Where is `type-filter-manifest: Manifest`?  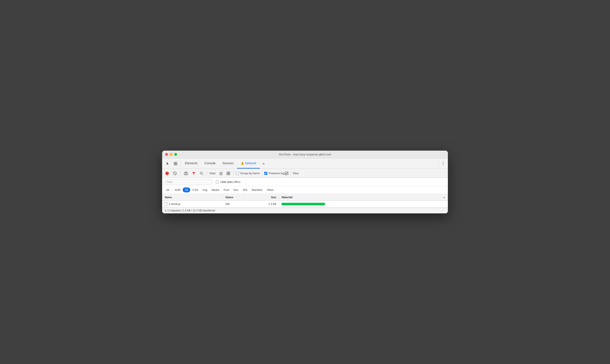 type-filter-manifest: Manifest is located at coordinates (257, 190).